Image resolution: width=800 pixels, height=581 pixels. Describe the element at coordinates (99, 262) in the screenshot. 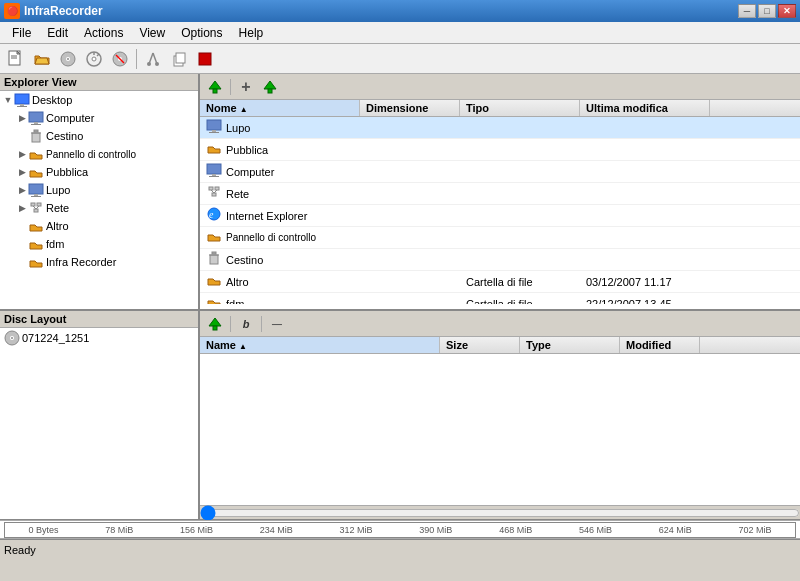

I see `tree-item-infrarecorder: Infra Recorder` at that location.